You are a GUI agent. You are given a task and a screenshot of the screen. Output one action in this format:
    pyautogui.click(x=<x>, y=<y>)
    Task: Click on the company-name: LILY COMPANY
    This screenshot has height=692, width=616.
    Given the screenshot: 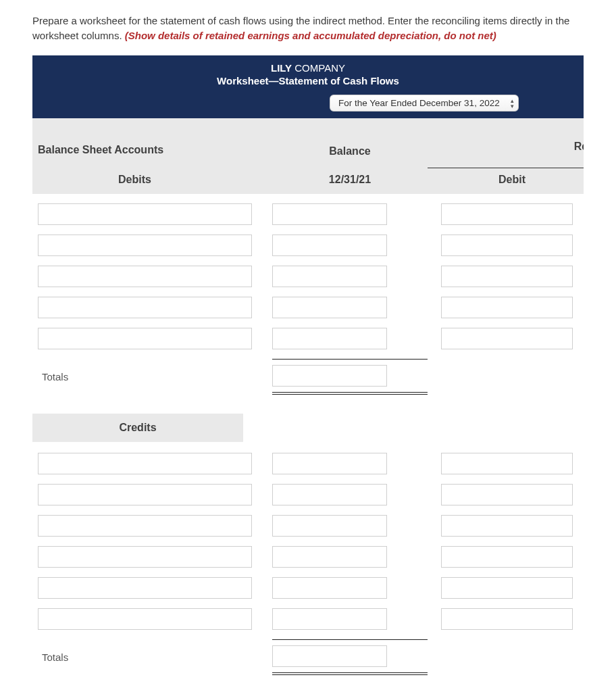 What is the action you would take?
    pyautogui.click(x=308, y=68)
    